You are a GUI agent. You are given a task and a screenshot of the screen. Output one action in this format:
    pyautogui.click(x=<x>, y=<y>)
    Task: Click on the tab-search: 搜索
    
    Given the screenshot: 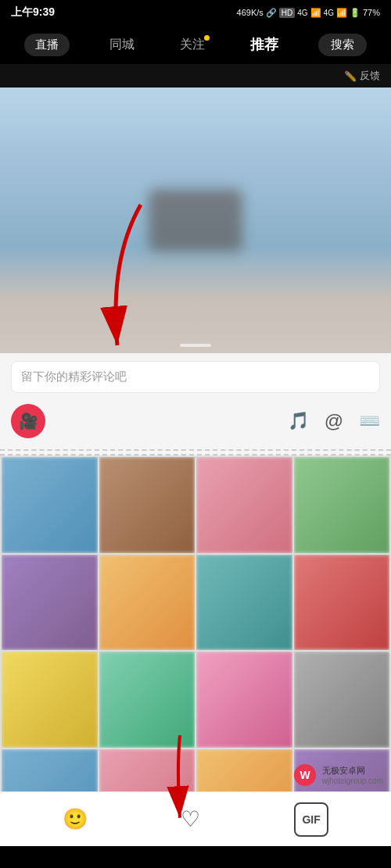 What is the action you would take?
    pyautogui.click(x=343, y=45)
    